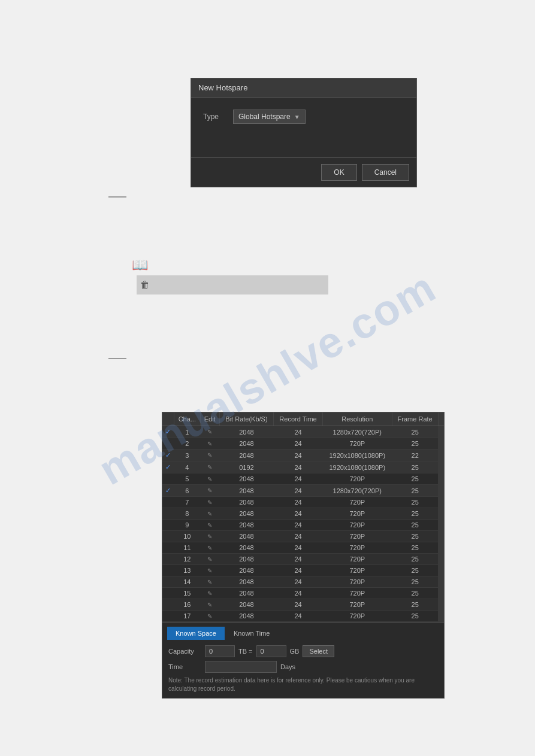 Image resolution: width=535 pixels, height=756 pixels. What do you see at coordinates (187, 548) in the screenshot?
I see `row-channel: 11` at bounding box center [187, 548].